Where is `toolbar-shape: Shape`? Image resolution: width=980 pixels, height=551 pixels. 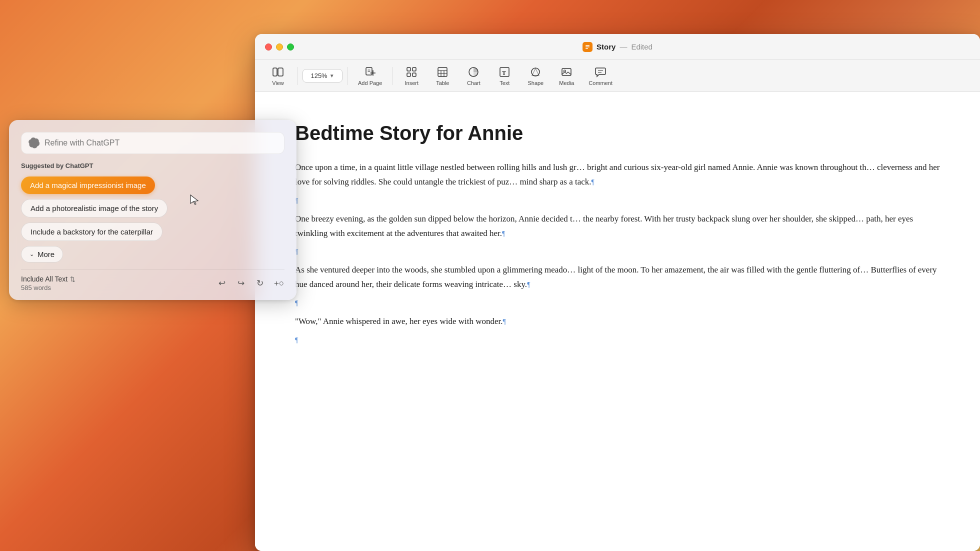
toolbar-shape: Shape is located at coordinates (536, 76).